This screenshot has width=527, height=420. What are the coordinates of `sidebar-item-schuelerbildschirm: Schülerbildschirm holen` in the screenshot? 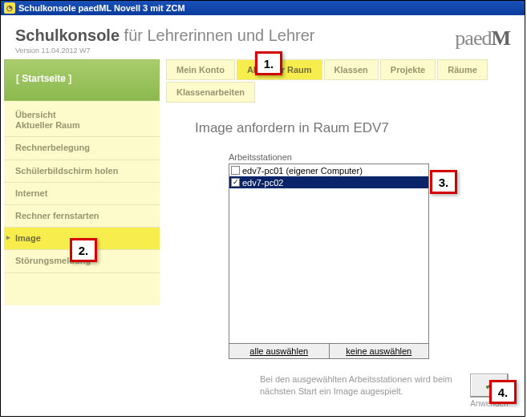 It's located at (82, 172).